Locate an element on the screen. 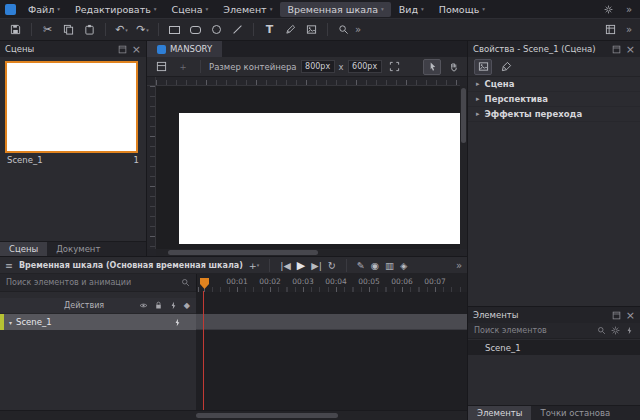 This screenshot has width=640, height=420. play-button: ▶ is located at coordinates (301, 266).